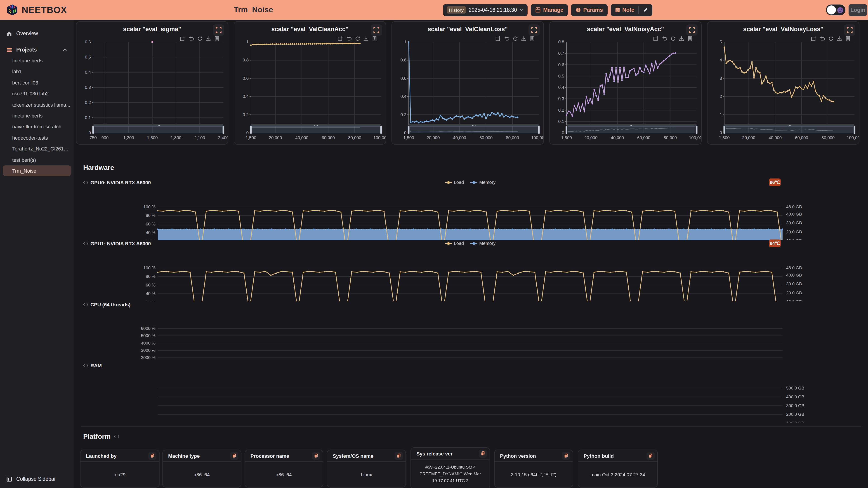 This screenshot has width=868, height=488. Describe the element at coordinates (199, 456) in the screenshot. I see `platform-card-title: Machine type` at that location.